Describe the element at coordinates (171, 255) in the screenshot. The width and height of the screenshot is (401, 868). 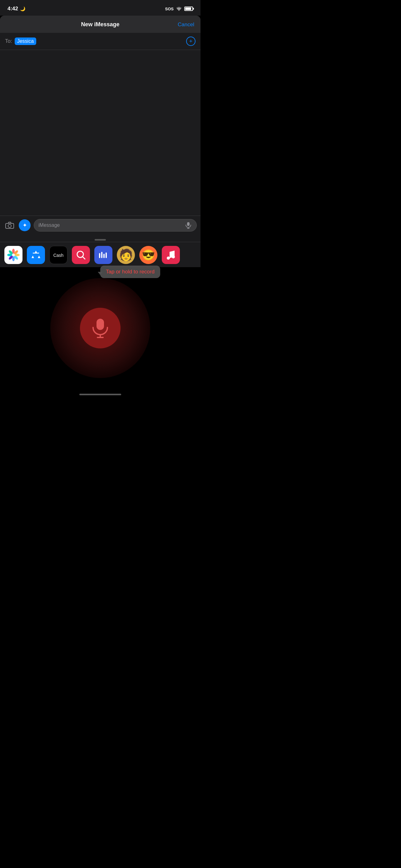
I see `drawer-app-music` at that location.